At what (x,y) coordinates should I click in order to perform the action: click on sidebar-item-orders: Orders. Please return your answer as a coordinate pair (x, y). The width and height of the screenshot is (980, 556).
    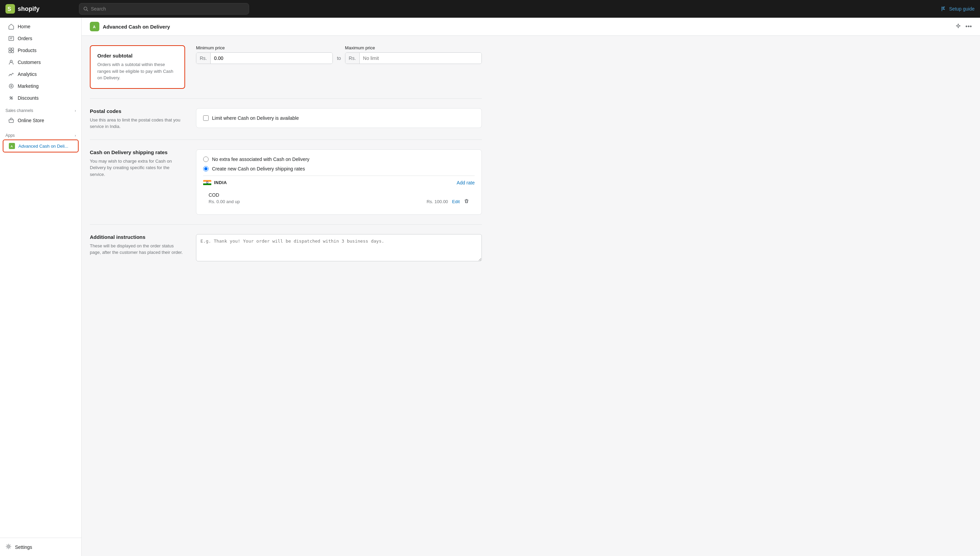
    Looking at the image, I should click on (40, 39).